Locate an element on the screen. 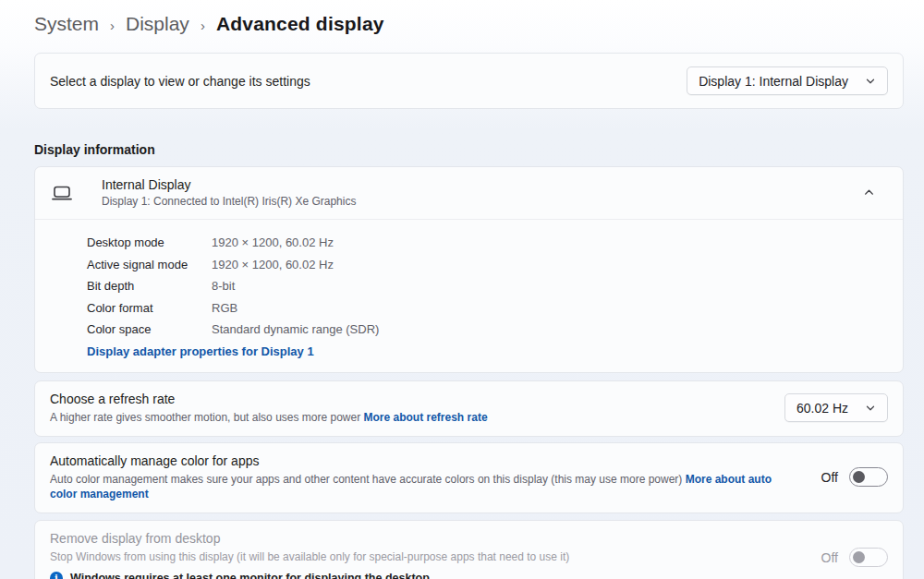 Image resolution: width=924 pixels, height=579 pixels. remove-display-toggle-state: Off is located at coordinates (830, 558).